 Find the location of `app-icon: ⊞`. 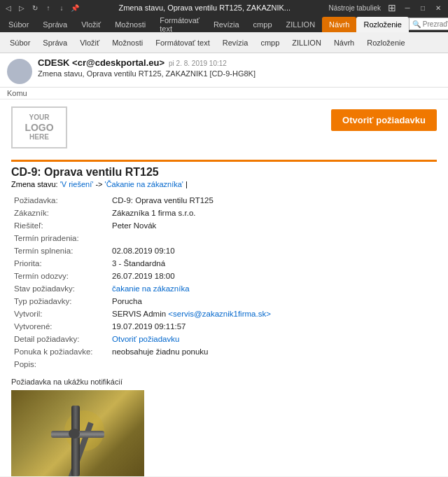

app-icon: ⊞ is located at coordinates (392, 8).